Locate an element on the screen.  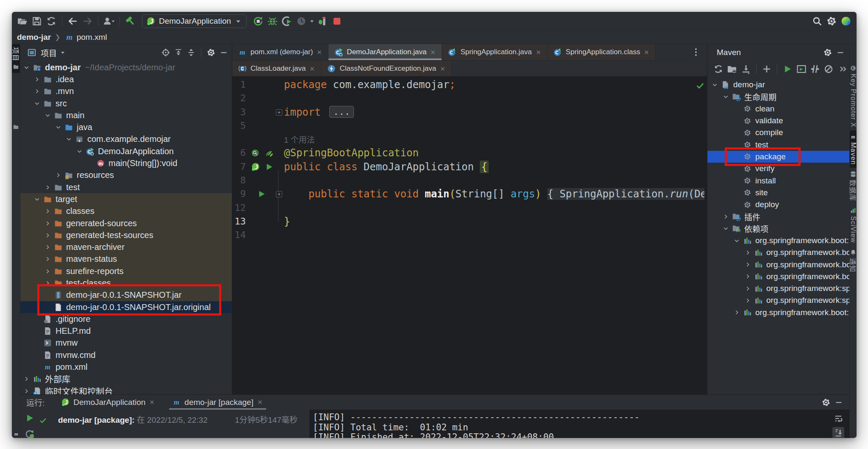
project-tree-row: demo-jar-0.0.1-SNAPSHOT.jar is located at coordinates (126, 295).